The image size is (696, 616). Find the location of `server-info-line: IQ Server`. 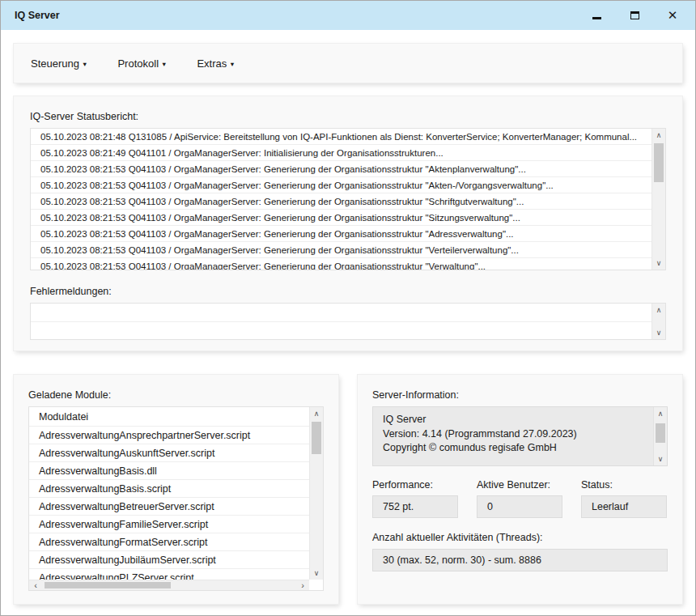

server-info-line: IQ Server is located at coordinates (513, 420).